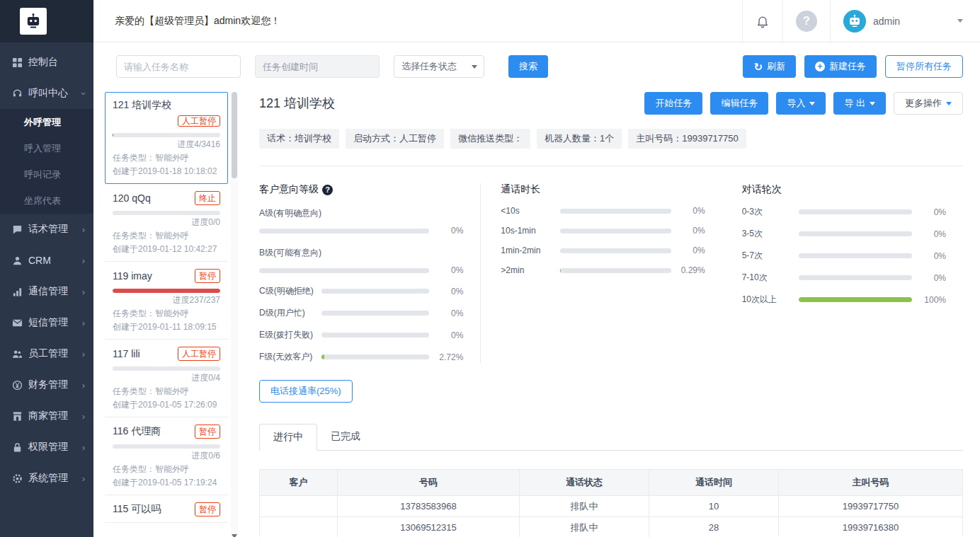  What do you see at coordinates (166, 138) in the screenshot?
I see `task-card: 121 培训学校 人工暂停 进度4/3416 任务类型：智能外呼 创建于2019…` at bounding box center [166, 138].